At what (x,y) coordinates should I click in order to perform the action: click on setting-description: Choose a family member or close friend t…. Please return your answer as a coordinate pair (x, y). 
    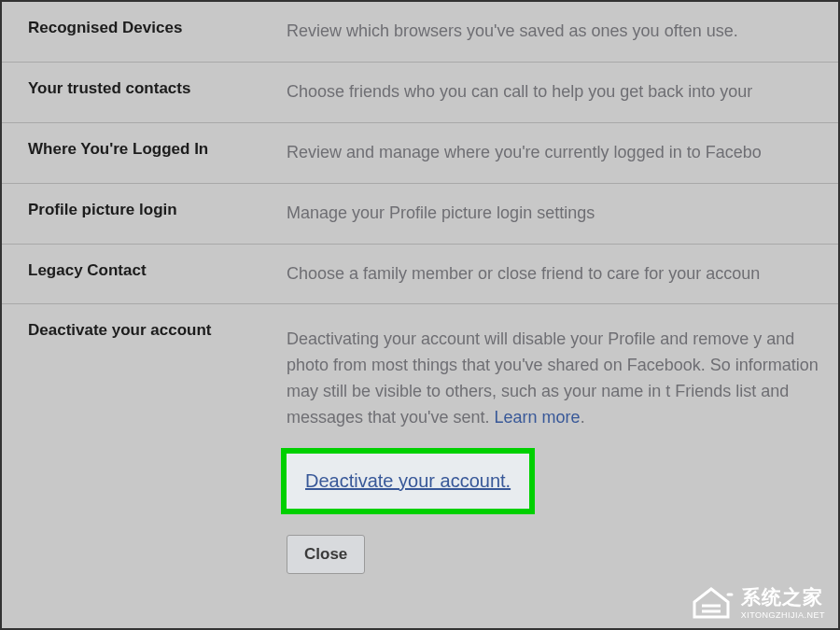
    Looking at the image, I should click on (562, 274).